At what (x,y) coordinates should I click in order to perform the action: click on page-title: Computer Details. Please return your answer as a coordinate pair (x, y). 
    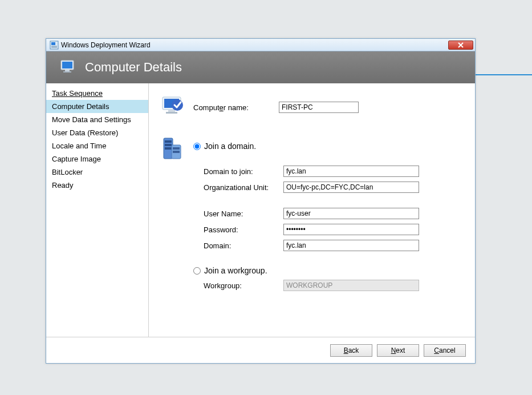
    Looking at the image, I should click on (133, 67).